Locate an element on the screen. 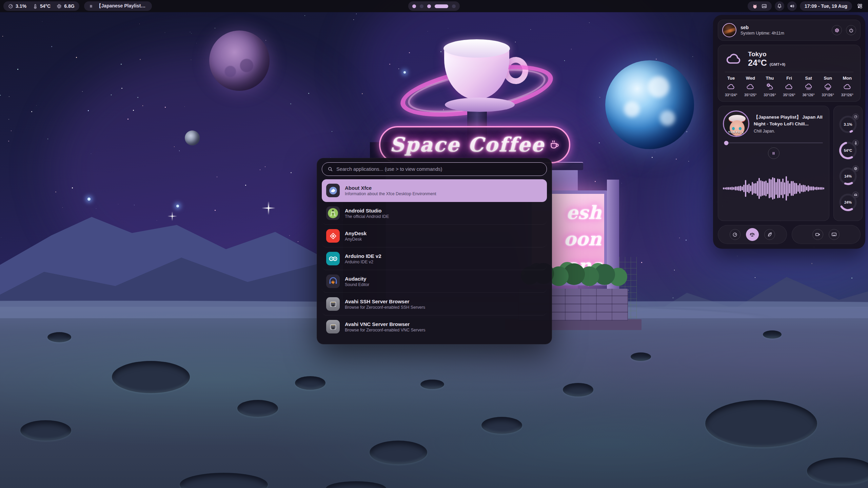 The height and width of the screenshot is (488, 868). launcher-result-item: About Xfce Information about the Xfce De… is located at coordinates (434, 190).